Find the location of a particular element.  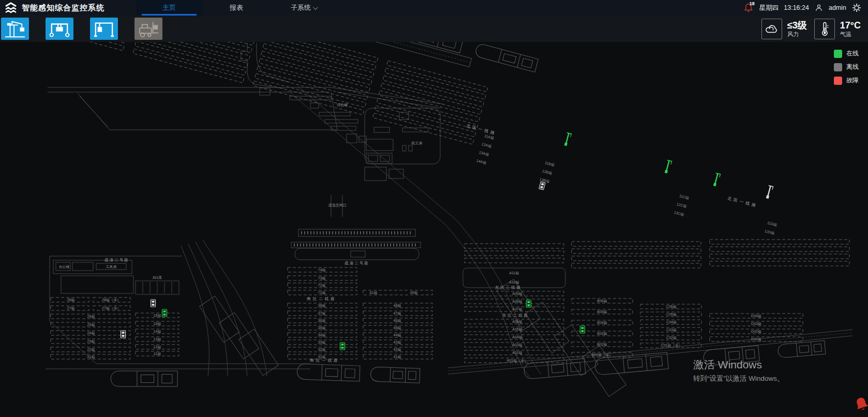

wind-cloud-icon is located at coordinates (772, 29).